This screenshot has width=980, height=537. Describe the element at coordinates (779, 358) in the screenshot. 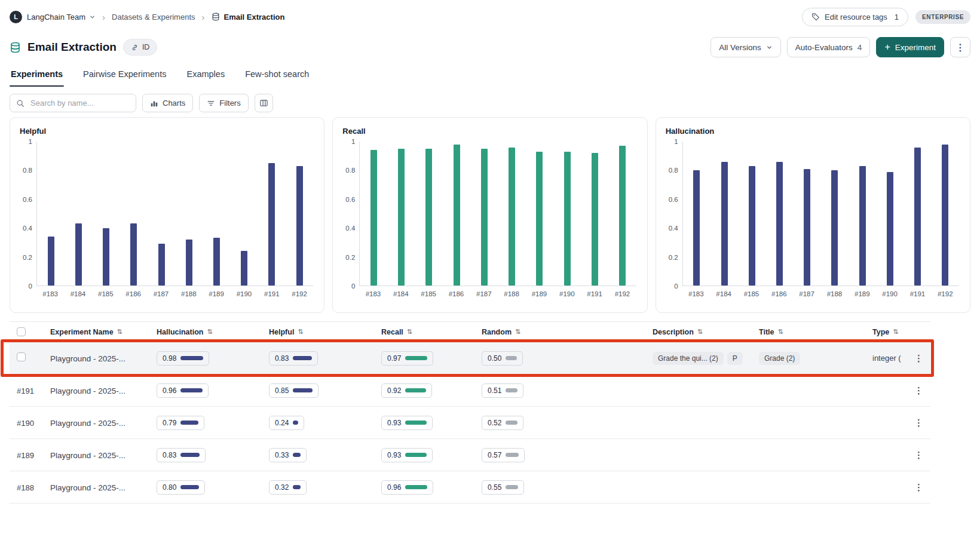

I see `title-chip: Grade (2)` at that location.